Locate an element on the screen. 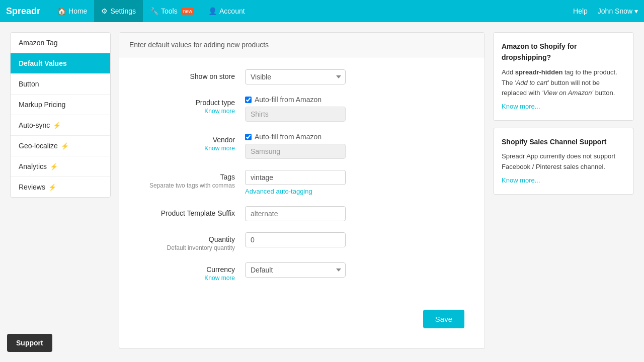 The height and width of the screenshot is (362, 644). field-col-tags: Advanced auto-tagging is located at coordinates (357, 183).